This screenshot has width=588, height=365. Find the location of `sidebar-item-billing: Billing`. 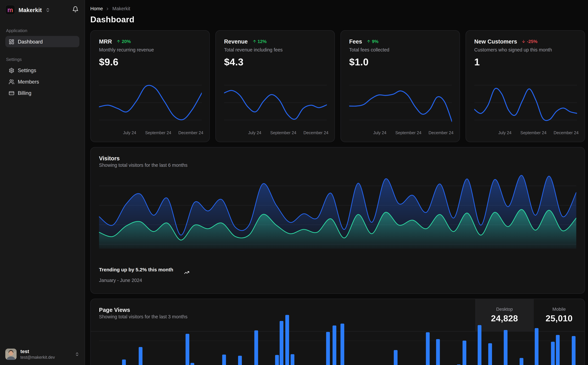

sidebar-item-billing: Billing is located at coordinates (42, 93).